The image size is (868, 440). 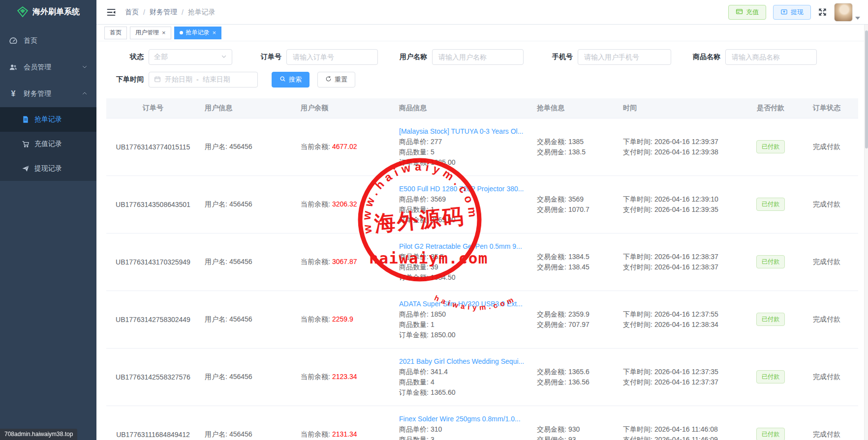 What do you see at coordinates (771, 147) in the screenshot?
I see `paid-cell: 已付款` at bounding box center [771, 147].